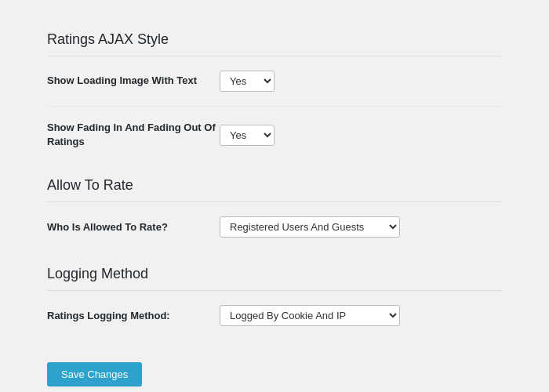 The width and height of the screenshot is (549, 392). What do you see at coordinates (274, 323) in the screenshot?
I see `form-row-logging-method: Ratings Logging Method: Logged By Cookie…` at bounding box center [274, 323].